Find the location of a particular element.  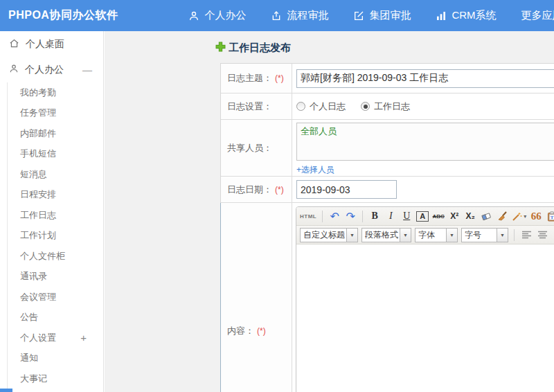

font-family-dropdown: 字体 ▼ is located at coordinates (436, 235).